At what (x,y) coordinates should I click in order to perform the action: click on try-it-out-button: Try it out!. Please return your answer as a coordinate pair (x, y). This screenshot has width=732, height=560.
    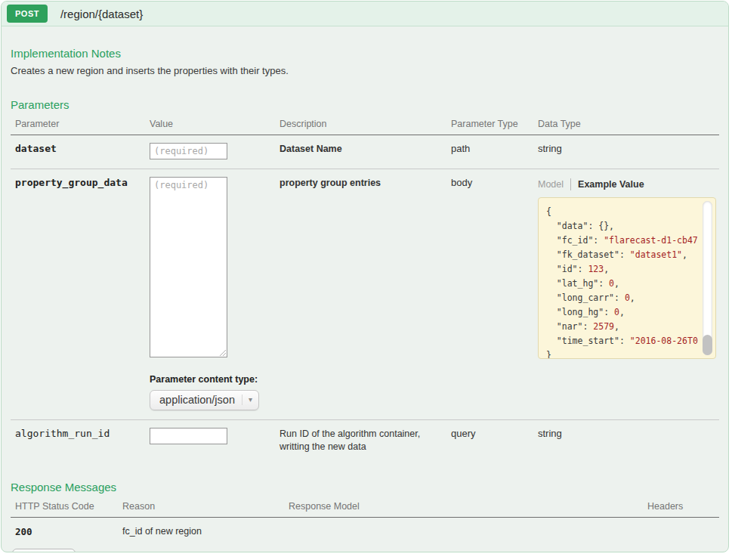
    Looking at the image, I should click on (44, 550).